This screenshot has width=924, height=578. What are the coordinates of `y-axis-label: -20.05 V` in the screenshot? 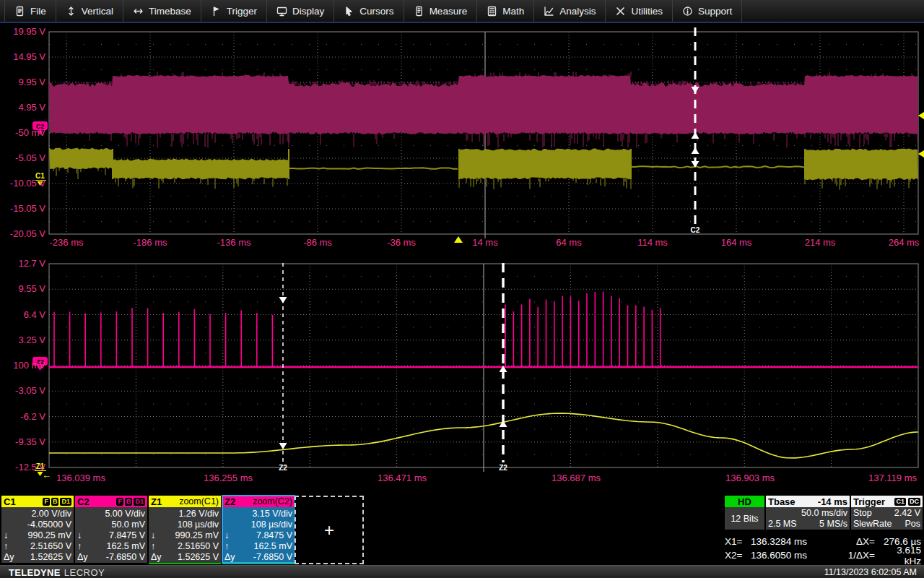 It's located at (27, 234).